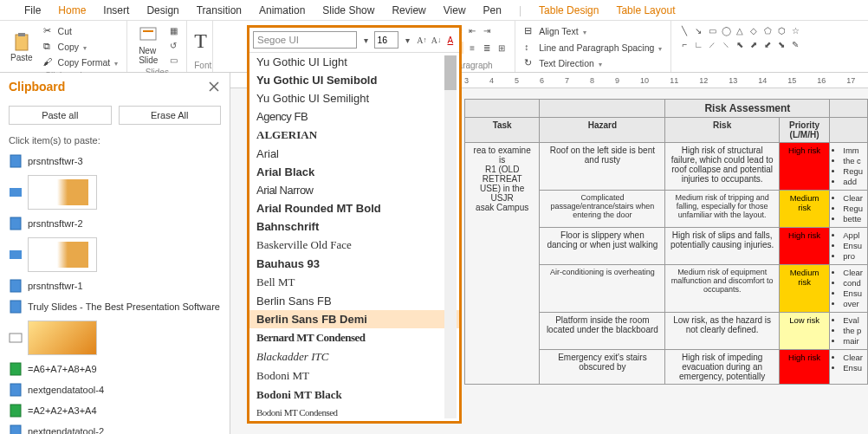 The height and width of the screenshot is (434, 868). What do you see at coordinates (55, 286) in the screenshot?
I see `clipboard-item-label: prsntnsftwr-1` at bounding box center [55, 286].